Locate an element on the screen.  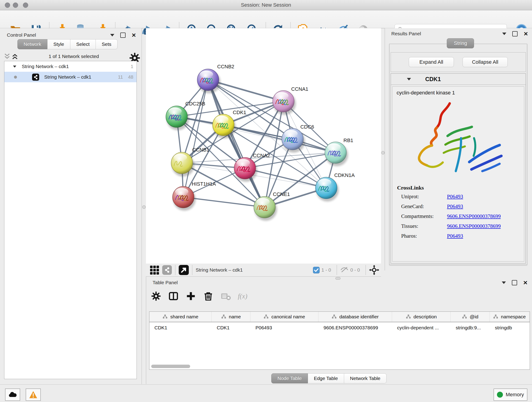
crosslink-label: Compartments: is located at coordinates (424, 217).